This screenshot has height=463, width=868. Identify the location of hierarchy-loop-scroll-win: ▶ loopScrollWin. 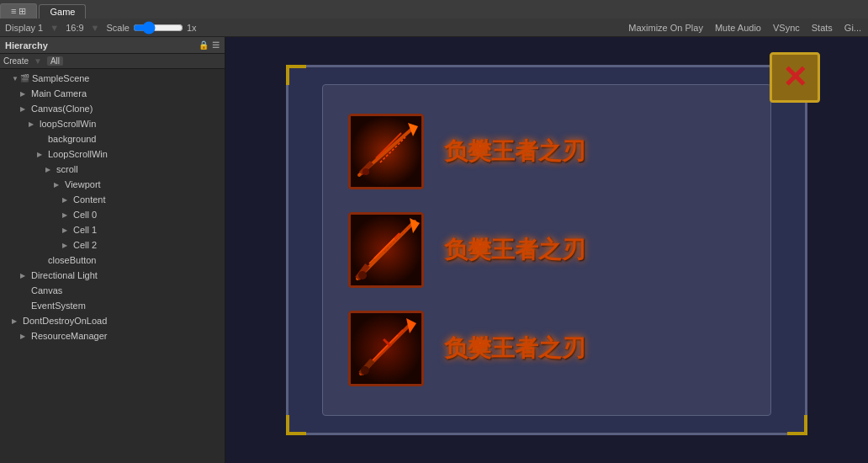
(113, 124).